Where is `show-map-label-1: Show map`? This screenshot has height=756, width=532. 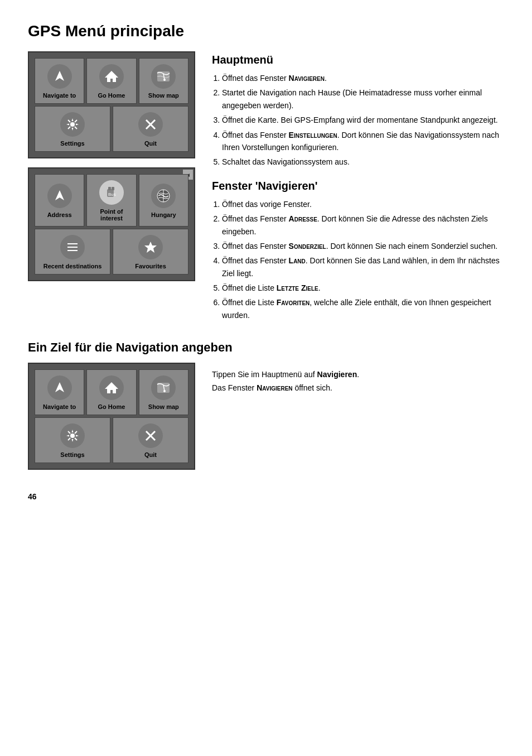
show-map-label-1: Show map is located at coordinates (164, 95).